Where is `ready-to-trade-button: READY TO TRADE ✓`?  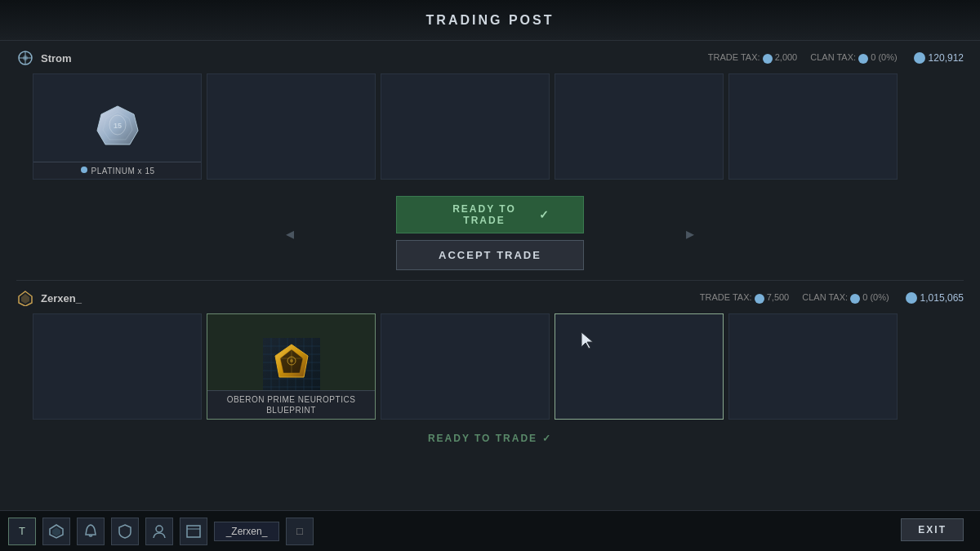
ready-to-trade-button: READY TO TRADE ✓ is located at coordinates (490, 215).